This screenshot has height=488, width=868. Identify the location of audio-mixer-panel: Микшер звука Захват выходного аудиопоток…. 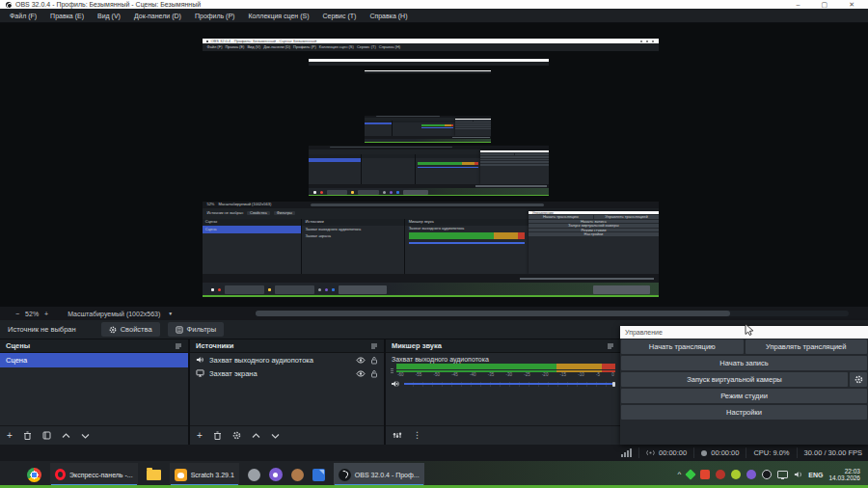
(503, 392).